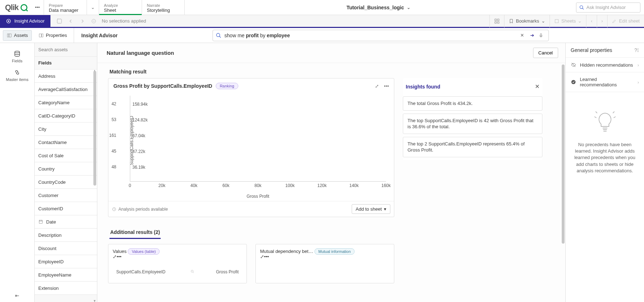 This screenshot has height=302, width=644. I want to click on link-icon, so click(17, 72).